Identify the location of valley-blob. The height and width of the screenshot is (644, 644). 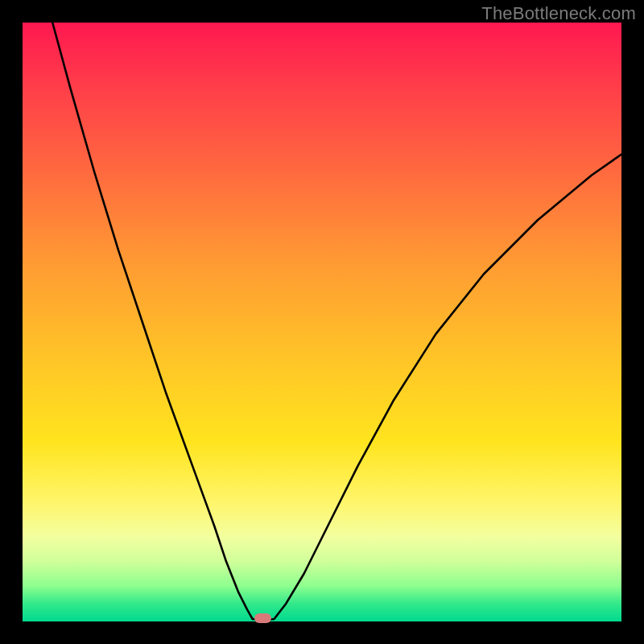
(262, 618).